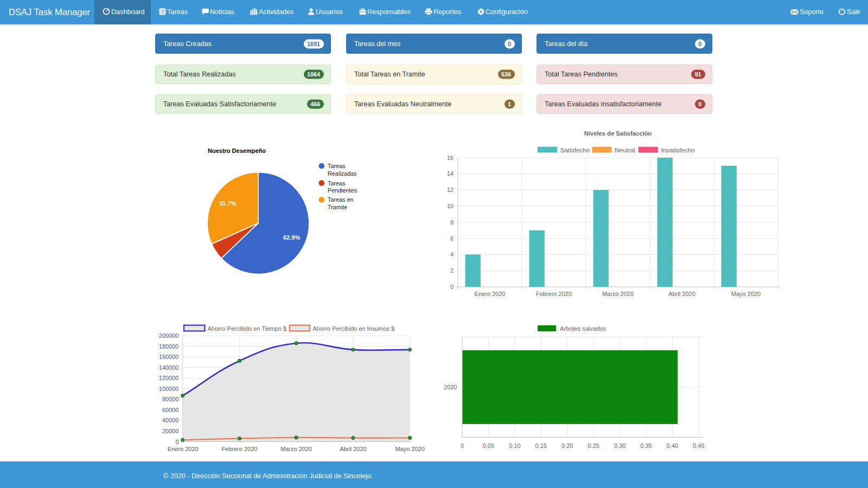 Image resolution: width=868 pixels, height=488 pixels. What do you see at coordinates (169, 389) in the screenshot?
I see `svg-text: 100000` at bounding box center [169, 389].